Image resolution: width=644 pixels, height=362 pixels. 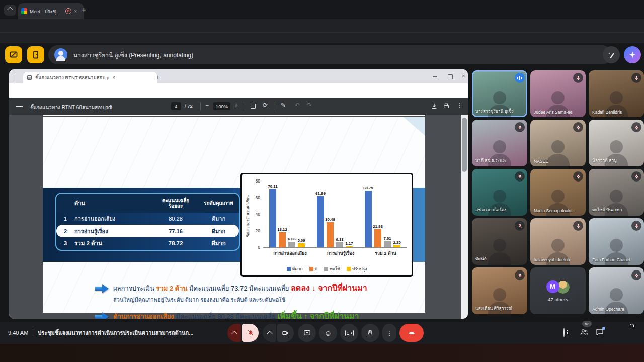 I want to click on tab-search-button, so click(x=10, y=10).